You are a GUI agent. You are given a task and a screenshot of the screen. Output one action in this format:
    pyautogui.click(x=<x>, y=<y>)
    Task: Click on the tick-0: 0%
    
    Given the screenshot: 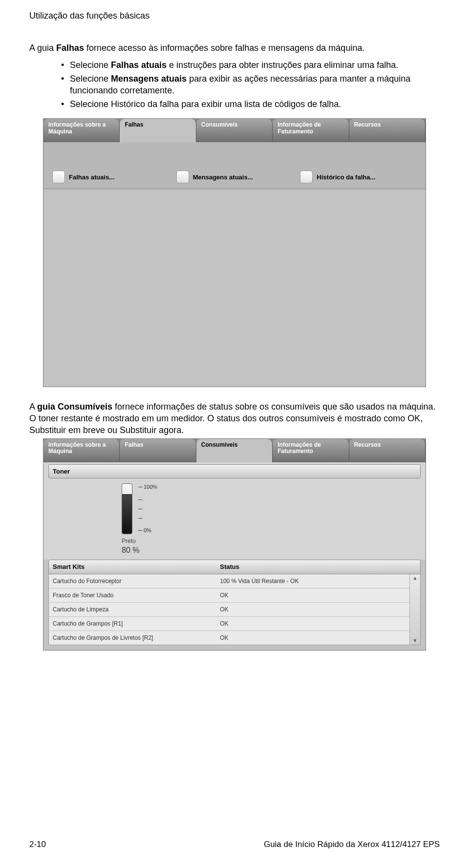 What is the action you would take?
    pyautogui.click(x=148, y=531)
    